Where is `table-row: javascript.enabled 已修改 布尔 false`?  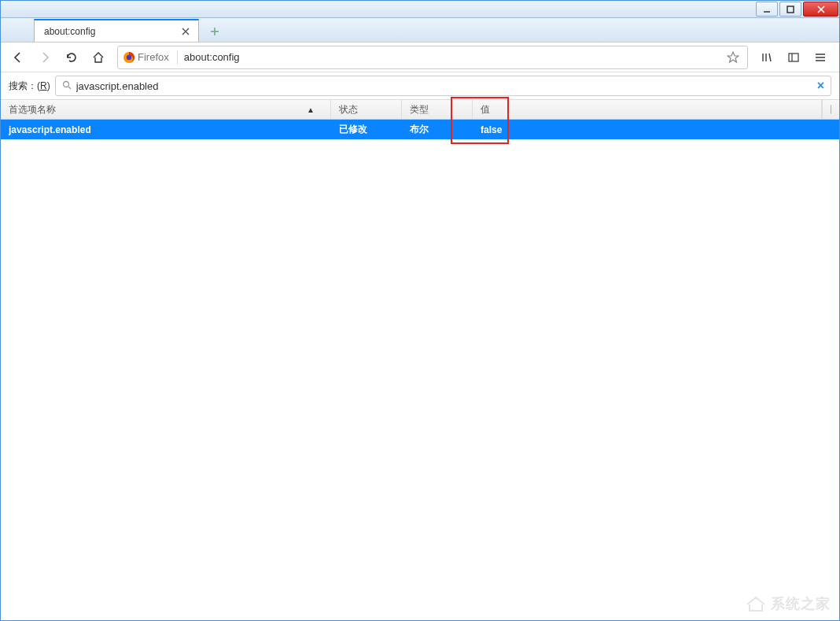
table-row: javascript.enabled 已修改 布尔 false is located at coordinates (420, 129).